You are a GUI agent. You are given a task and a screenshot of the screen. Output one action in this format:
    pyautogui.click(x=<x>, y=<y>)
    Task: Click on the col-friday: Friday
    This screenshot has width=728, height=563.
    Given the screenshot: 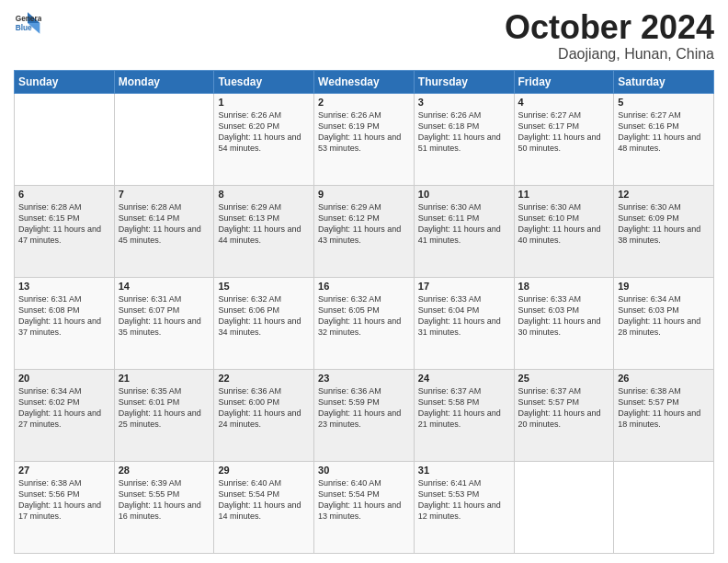 What is the action you would take?
    pyautogui.click(x=564, y=81)
    